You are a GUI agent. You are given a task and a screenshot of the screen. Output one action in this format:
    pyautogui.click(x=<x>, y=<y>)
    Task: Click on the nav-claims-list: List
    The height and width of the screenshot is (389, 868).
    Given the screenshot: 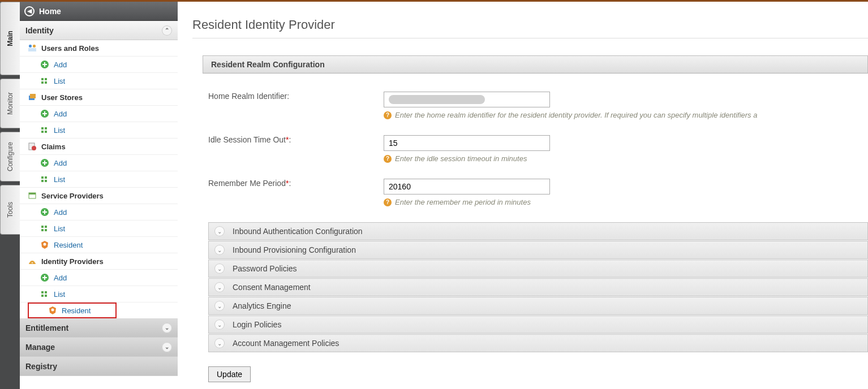 What is the action you would take?
    pyautogui.click(x=98, y=180)
    